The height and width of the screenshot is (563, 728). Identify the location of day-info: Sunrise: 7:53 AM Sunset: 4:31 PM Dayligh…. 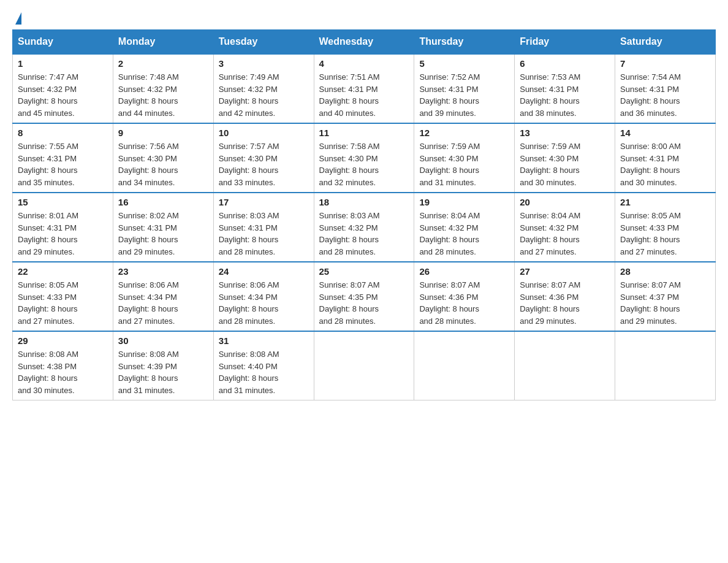
(565, 95).